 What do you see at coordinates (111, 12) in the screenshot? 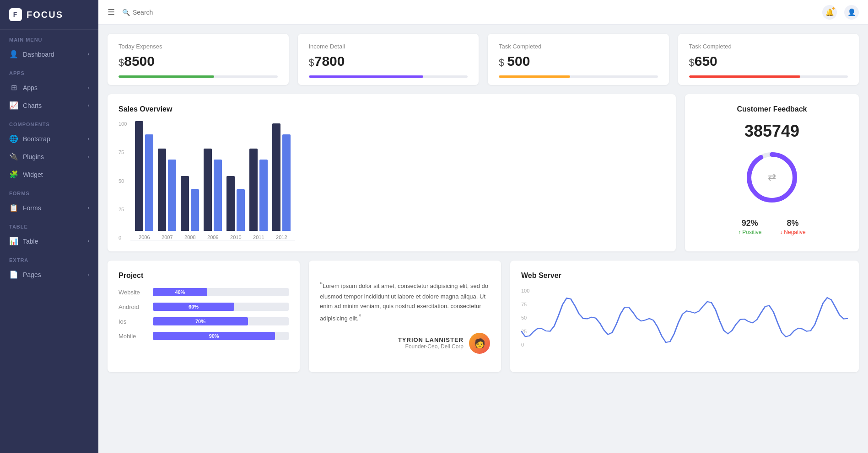
I see `menu-toggle-button: ☰` at bounding box center [111, 12].